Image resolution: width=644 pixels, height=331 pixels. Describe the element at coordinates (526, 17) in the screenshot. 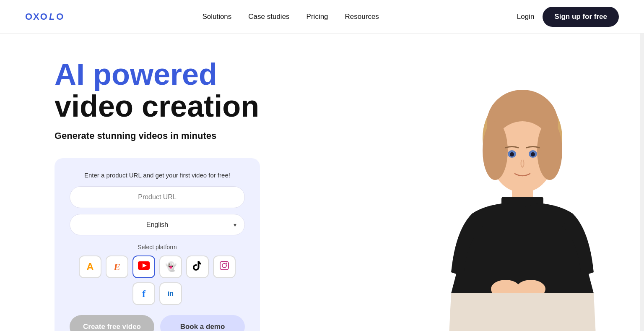

I see `login-button: Login` at that location.